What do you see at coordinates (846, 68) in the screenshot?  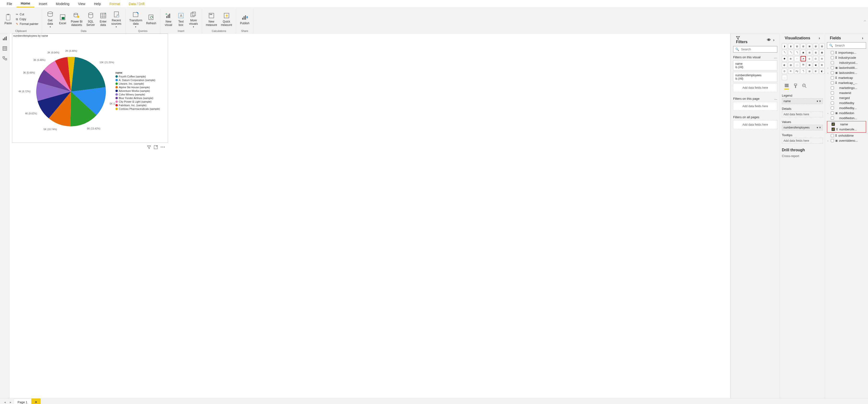 I see `field-row: ⌄▦lastonholdti...` at bounding box center [846, 68].